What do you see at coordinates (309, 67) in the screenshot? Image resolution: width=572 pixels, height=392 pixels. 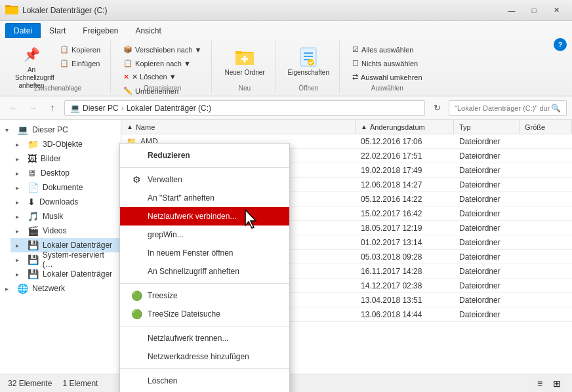 I see `ribbon-group-oeffnen: Eigenschaften Öffnen` at bounding box center [309, 67].